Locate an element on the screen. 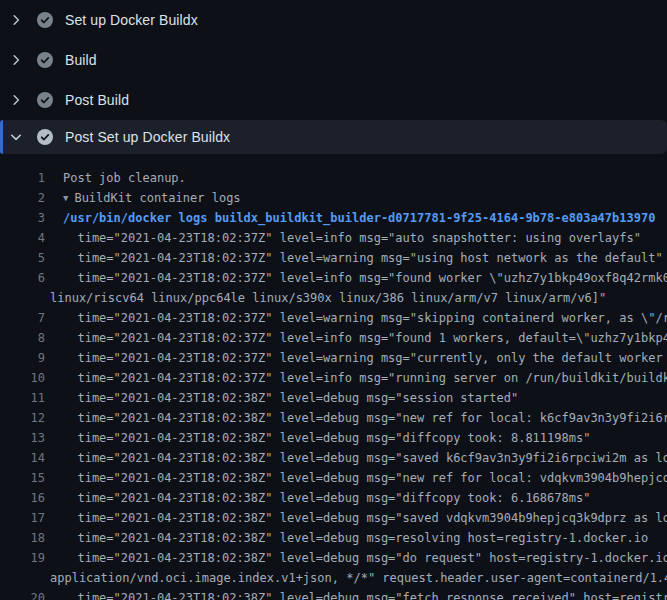 This screenshot has height=600, width=667. log-line: 1Post job cleanup. is located at coordinates (334, 178).